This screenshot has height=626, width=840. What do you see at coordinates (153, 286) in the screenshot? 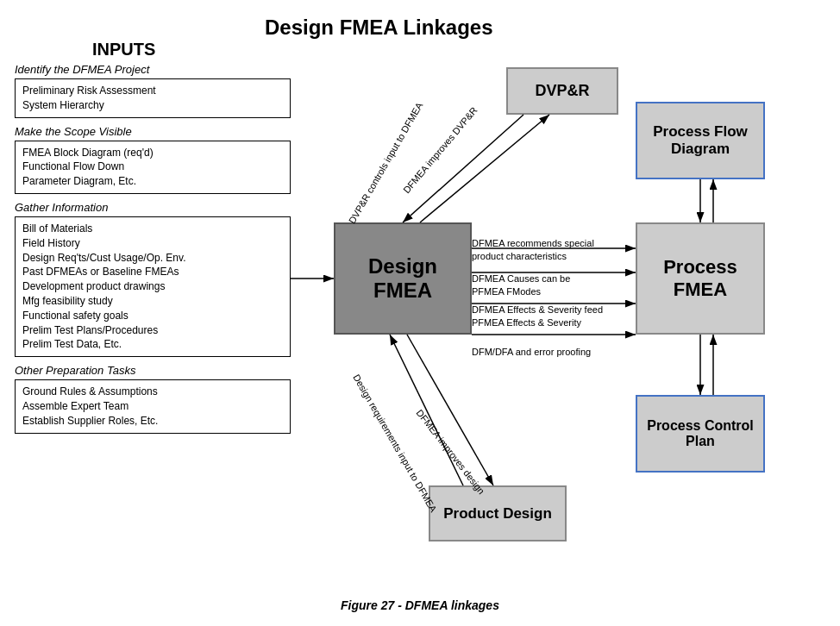
I see `section-gather-content: Bill of MaterialsField HistoryDesign Req…` at bounding box center [153, 286].